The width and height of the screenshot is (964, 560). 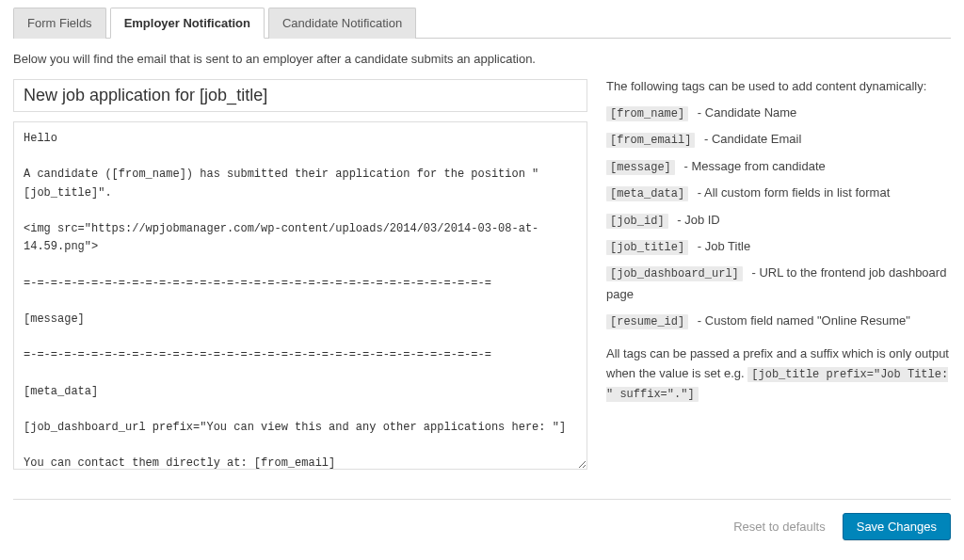 What do you see at coordinates (637, 221) in the screenshot?
I see `tag-code: [job_id]` at bounding box center [637, 221].